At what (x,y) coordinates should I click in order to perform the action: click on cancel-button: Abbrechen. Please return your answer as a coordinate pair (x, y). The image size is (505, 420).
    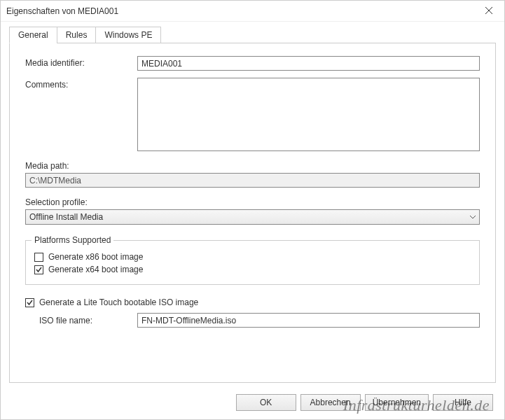
    Looking at the image, I should click on (331, 402).